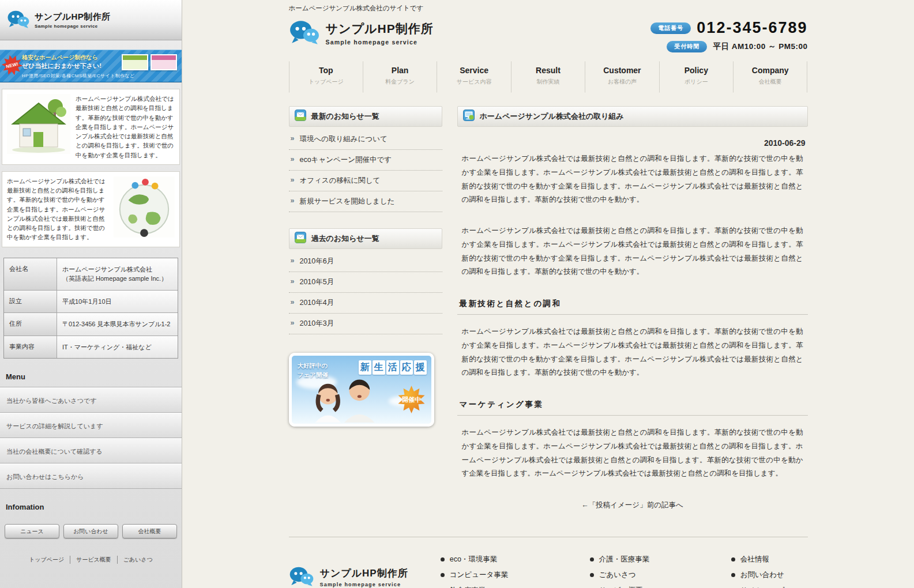 The height and width of the screenshot is (588, 914). Describe the element at coordinates (770, 70) in the screenshot. I see `nav-label: Company` at that location.